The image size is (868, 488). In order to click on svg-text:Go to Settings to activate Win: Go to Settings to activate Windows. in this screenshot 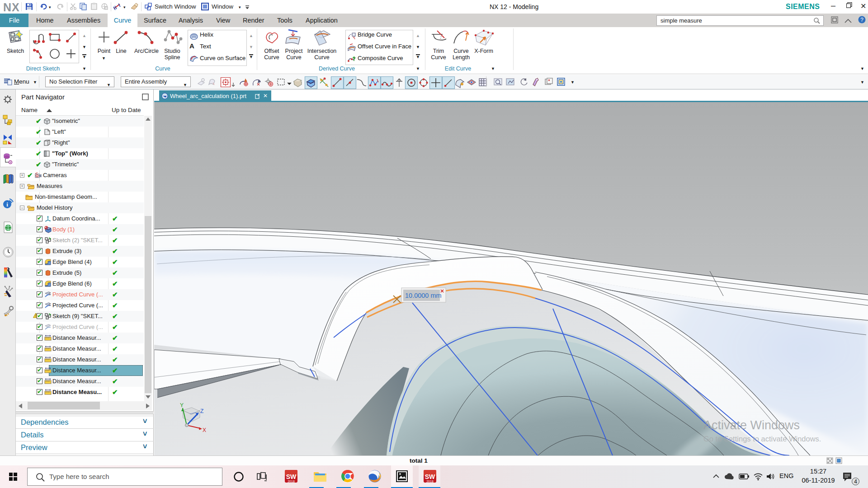, I will do `click(762, 439)`.